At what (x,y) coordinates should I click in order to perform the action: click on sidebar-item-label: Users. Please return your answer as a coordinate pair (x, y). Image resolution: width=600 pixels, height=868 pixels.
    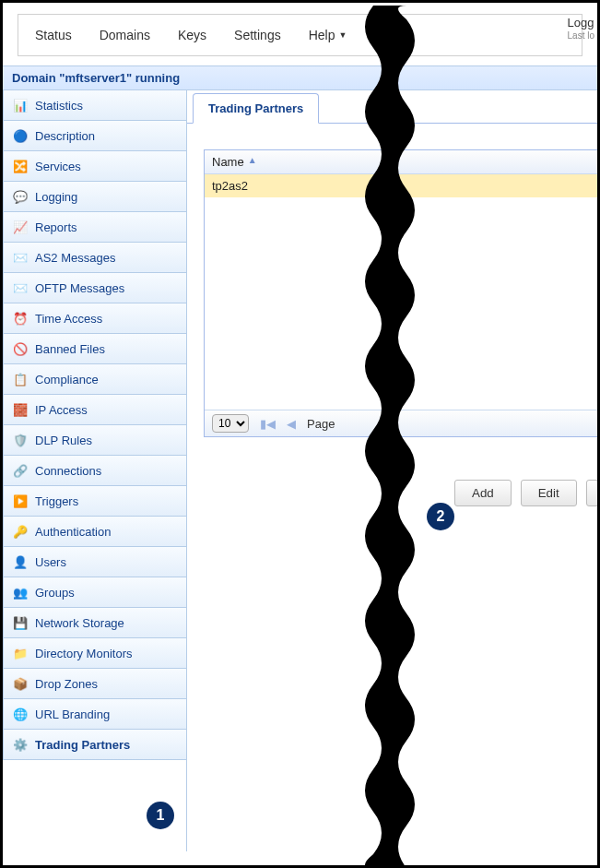
    Looking at the image, I should click on (51, 563).